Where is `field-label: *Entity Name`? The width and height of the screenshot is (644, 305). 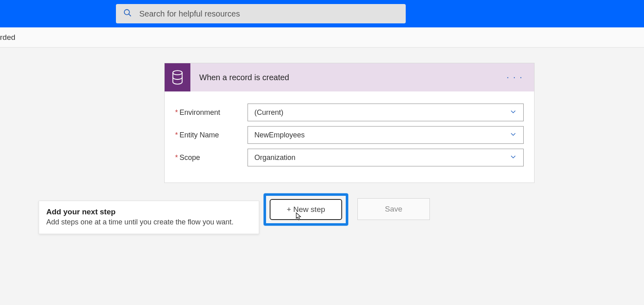
field-label: *Entity Name is located at coordinates (211, 135).